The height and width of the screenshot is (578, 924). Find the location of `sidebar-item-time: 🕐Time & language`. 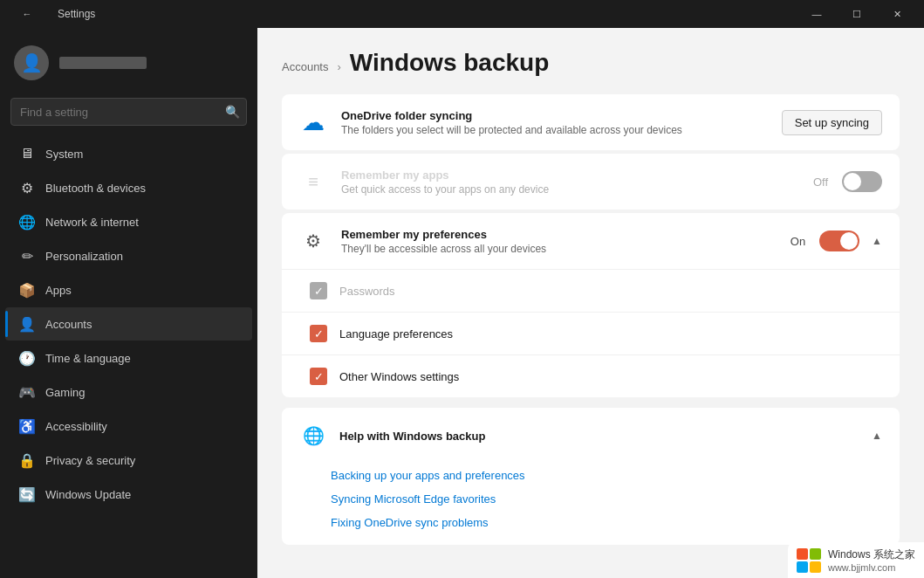

sidebar-item-time: 🕐Time & language is located at coordinates (129, 358).